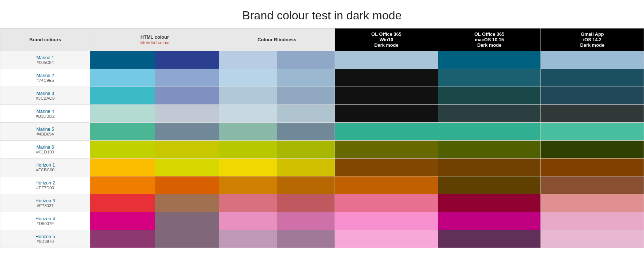 This screenshot has width=644, height=267. What do you see at coordinates (45, 167) in the screenshot?
I see `brand-label-cell: Horizon 1 #FCBC00` at bounding box center [45, 167].